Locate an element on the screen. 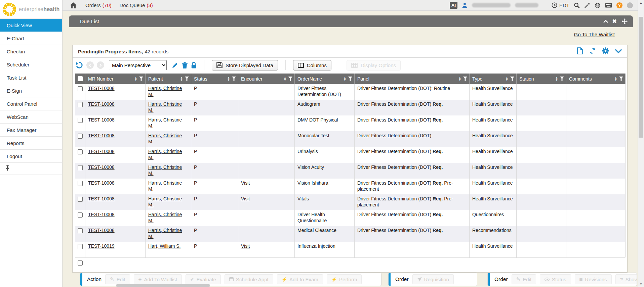 This screenshot has width=644, height=287. horizontal-scrollbar-thumb is located at coordinates (163, 285).